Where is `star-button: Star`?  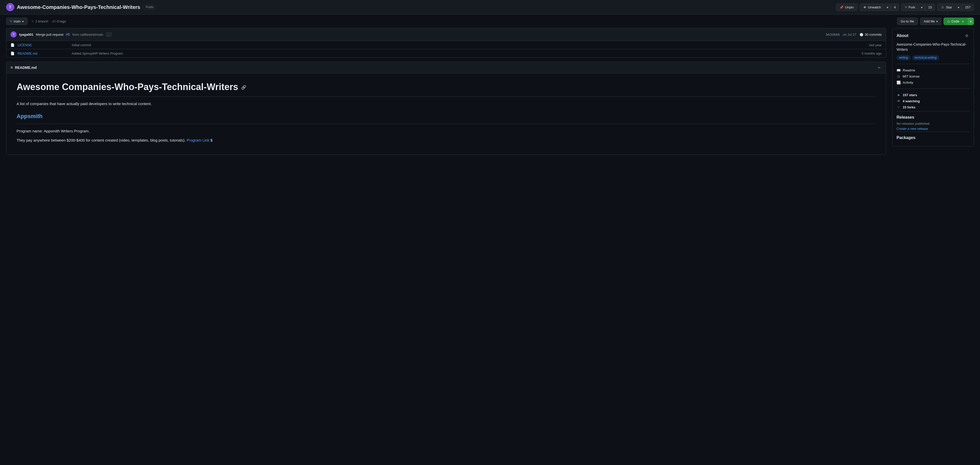
star-button: Star is located at coordinates (947, 7).